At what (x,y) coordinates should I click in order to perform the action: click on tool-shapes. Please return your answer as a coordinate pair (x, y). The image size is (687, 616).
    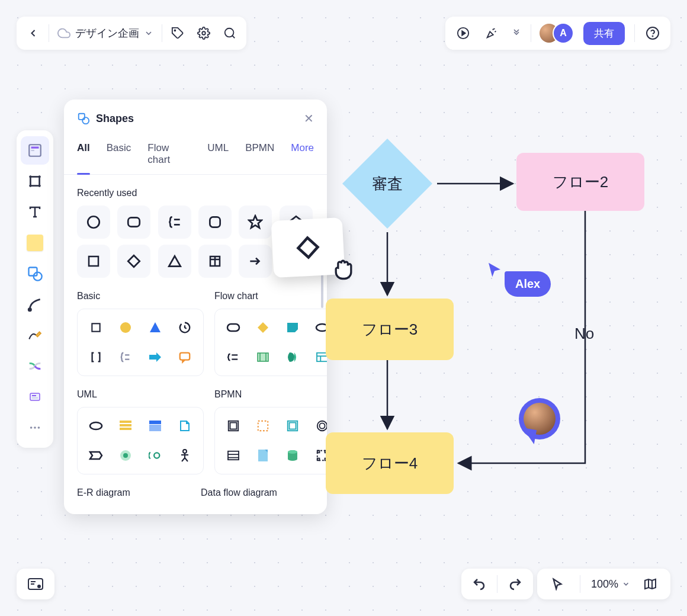
    Looking at the image, I should click on (35, 274).